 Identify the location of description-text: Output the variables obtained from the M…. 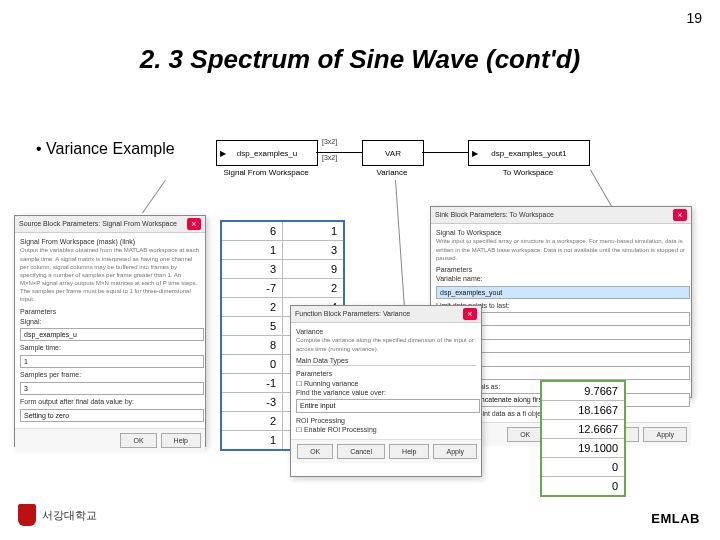
(110, 274).